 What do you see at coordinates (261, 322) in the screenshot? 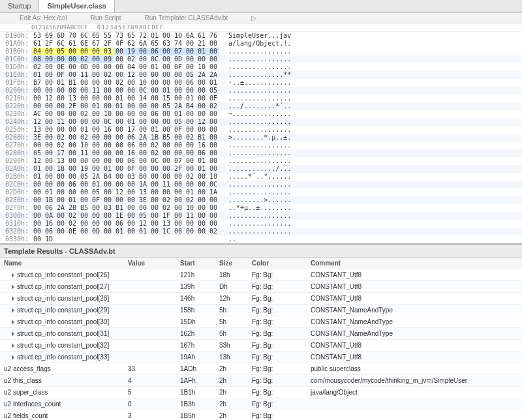
I see `results-row: struct cp_info constant_pool[30]15Dh5hFg…` at bounding box center [261, 322].